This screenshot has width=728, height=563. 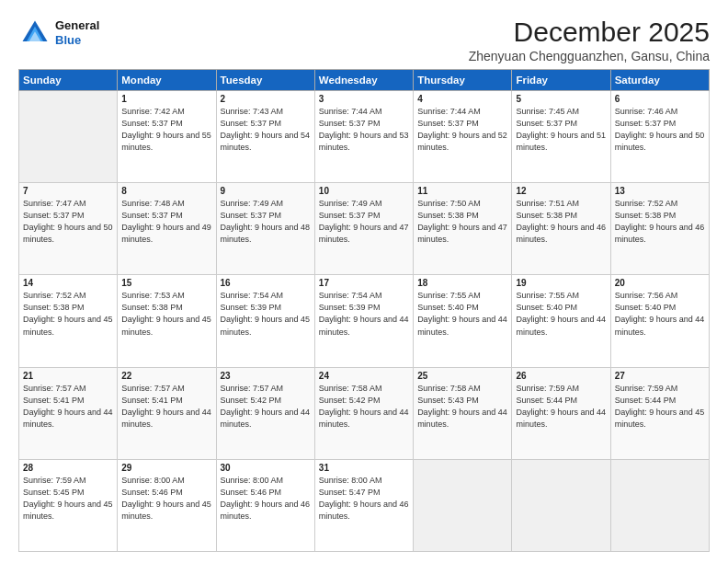 What do you see at coordinates (167, 81) in the screenshot?
I see `weekday-header-monday: Monday` at bounding box center [167, 81].